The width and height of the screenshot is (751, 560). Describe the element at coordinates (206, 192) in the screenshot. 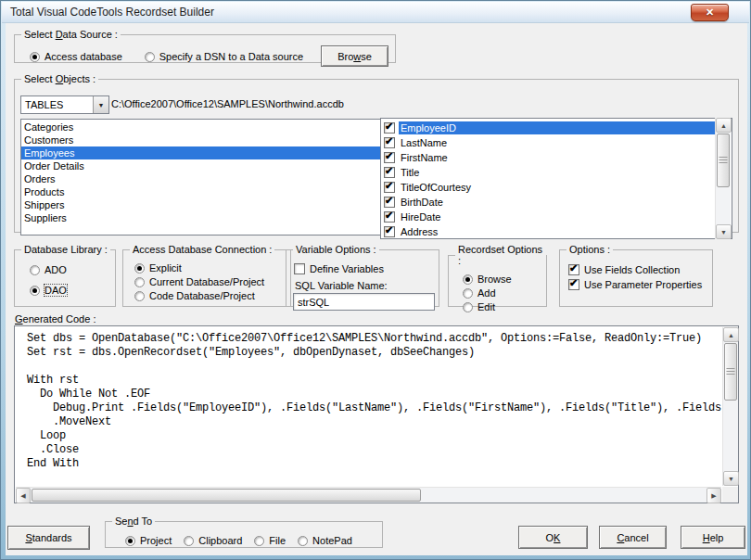

I see `table-row: Products` at that location.